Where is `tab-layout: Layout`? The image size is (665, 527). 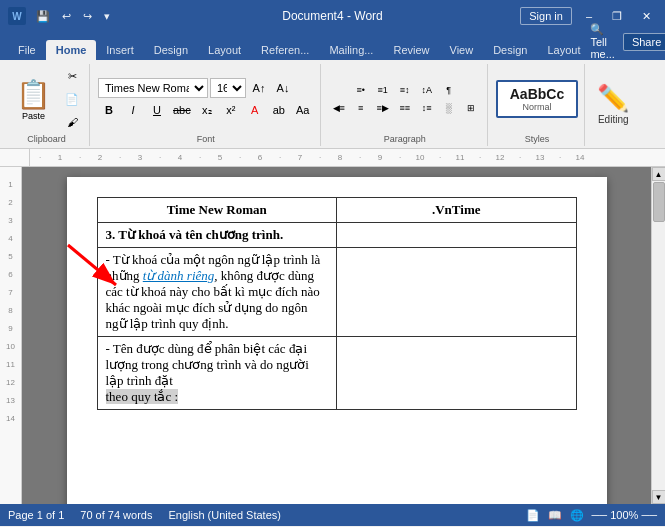
tab-layout: Layout is located at coordinates (224, 50).